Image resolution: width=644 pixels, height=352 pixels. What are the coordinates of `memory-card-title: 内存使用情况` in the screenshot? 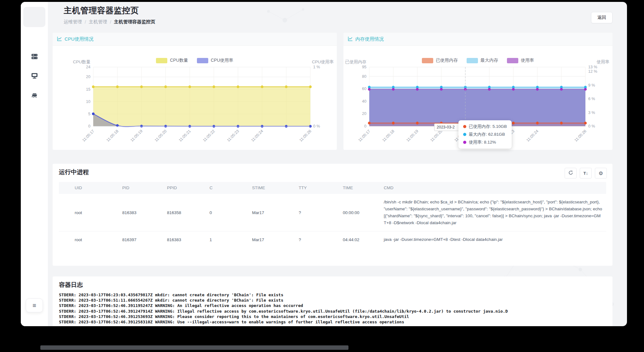 It's located at (370, 39).